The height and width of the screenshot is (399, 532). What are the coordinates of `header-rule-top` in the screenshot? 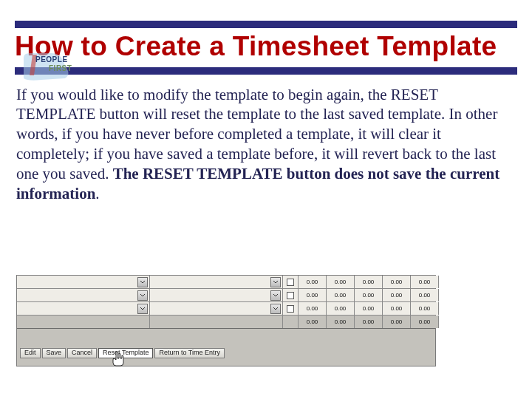 It's located at (266, 24).